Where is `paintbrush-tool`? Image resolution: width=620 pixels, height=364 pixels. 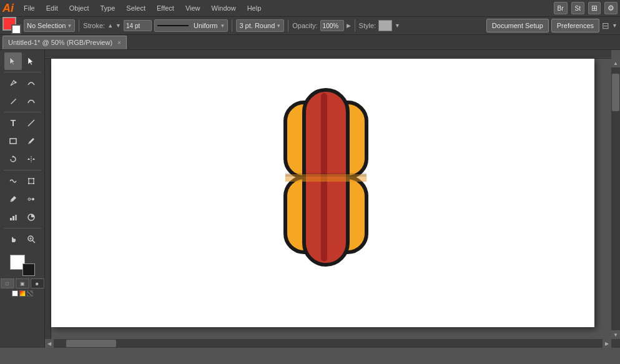 paintbrush-tool is located at coordinates (31, 141).